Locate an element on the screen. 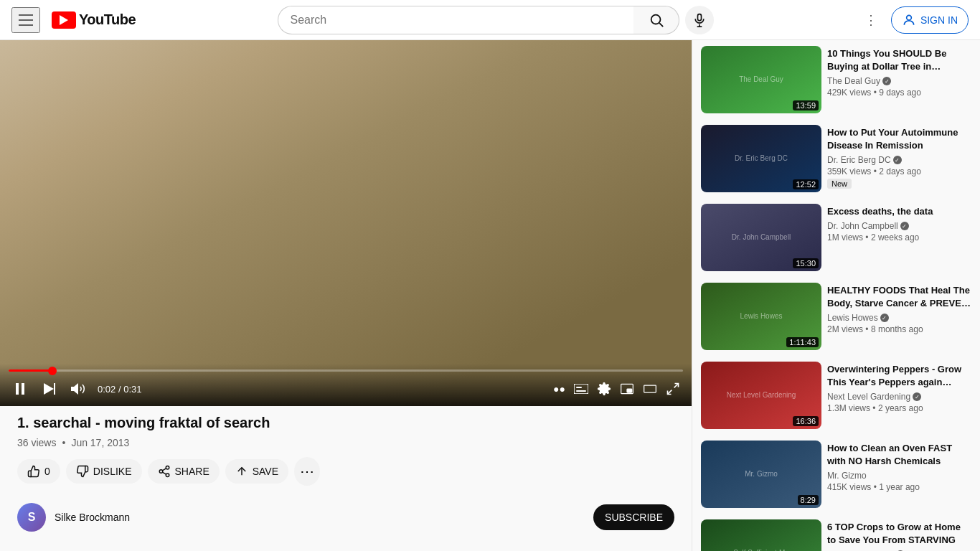 The width and height of the screenshot is (980, 551). subtitles-button is located at coordinates (581, 389).